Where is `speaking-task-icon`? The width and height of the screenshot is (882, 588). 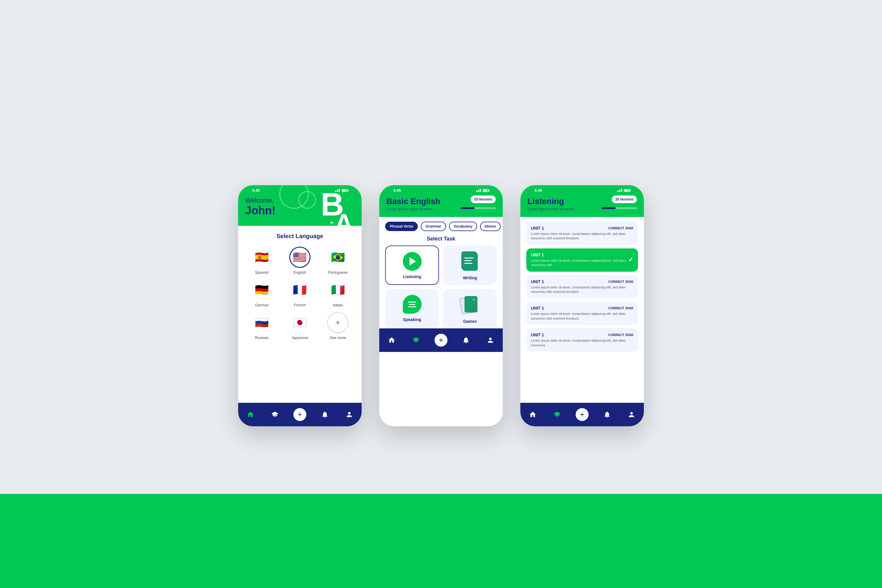 speaking-task-icon is located at coordinates (412, 304).